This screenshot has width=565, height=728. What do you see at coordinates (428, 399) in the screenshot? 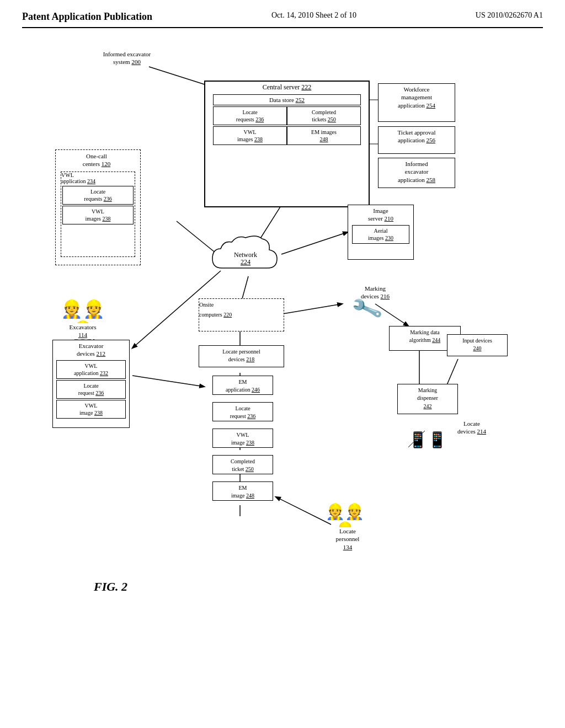
I see `marking-dispenser-box: Markingdispenser242` at bounding box center [428, 399].